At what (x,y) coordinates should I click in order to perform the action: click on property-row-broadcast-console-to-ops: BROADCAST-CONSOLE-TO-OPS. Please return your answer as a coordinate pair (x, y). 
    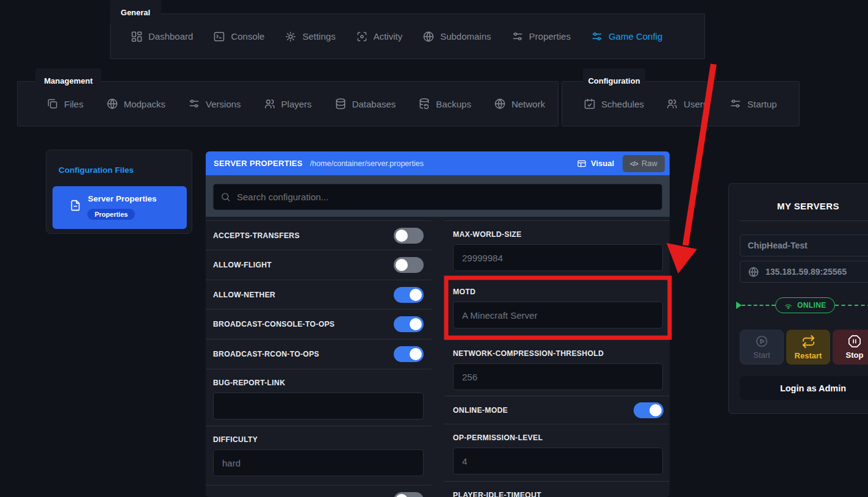
    Looking at the image, I should click on (319, 325).